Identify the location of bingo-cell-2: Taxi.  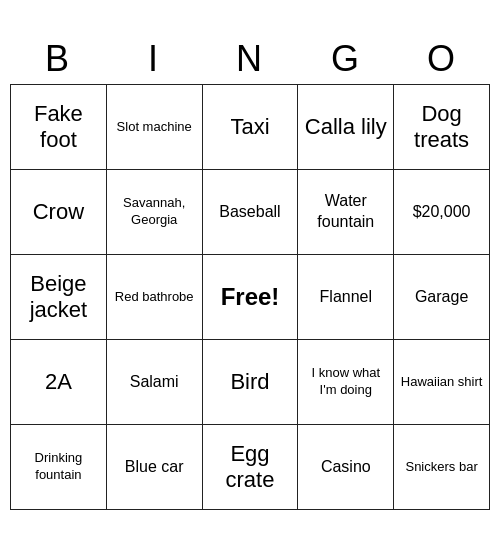
(251, 128).